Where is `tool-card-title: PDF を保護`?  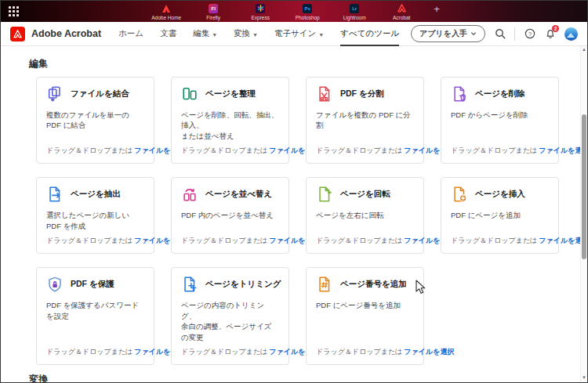
tool-card-title: PDF を保護 is located at coordinates (93, 284).